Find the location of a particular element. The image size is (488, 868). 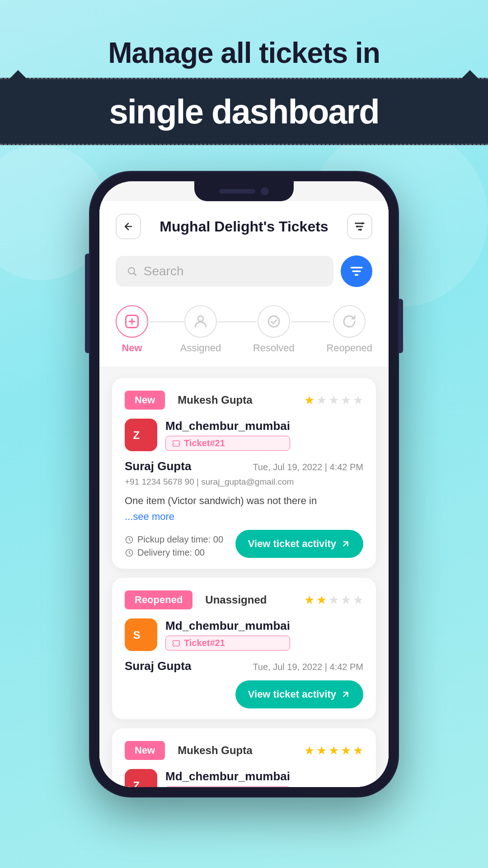

swiggy-icon: S is located at coordinates (141, 635).